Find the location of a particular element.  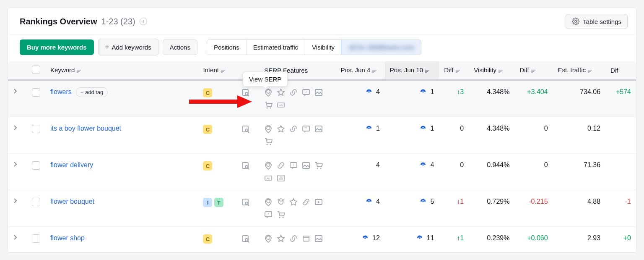

pos-prev-value: 12 is located at coordinates (360, 238).